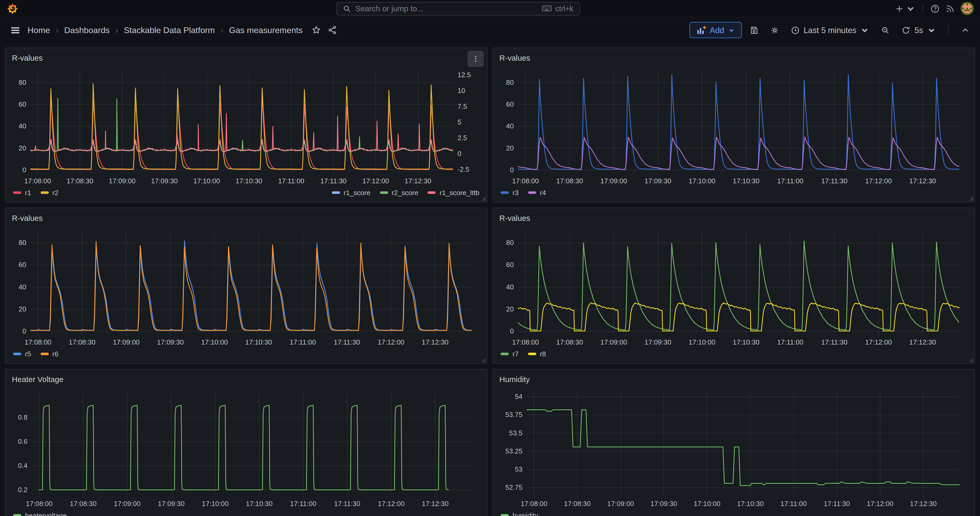 This screenshot has height=516, width=980. Describe the element at coordinates (515, 379) in the screenshot. I see `panel-title: Humidity` at that location.